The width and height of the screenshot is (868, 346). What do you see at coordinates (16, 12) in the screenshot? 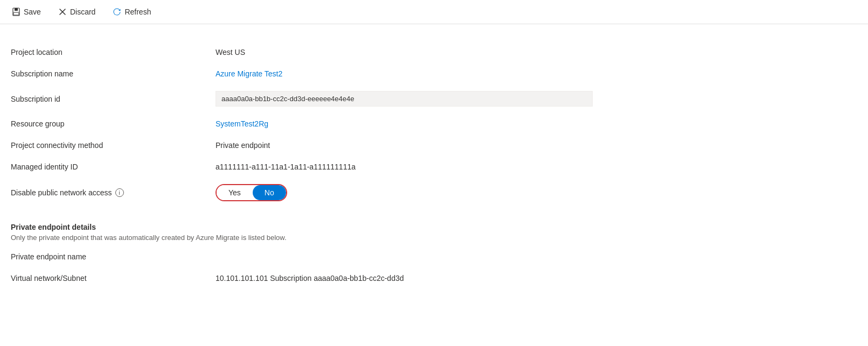
I see `save-icon` at bounding box center [16, 12].